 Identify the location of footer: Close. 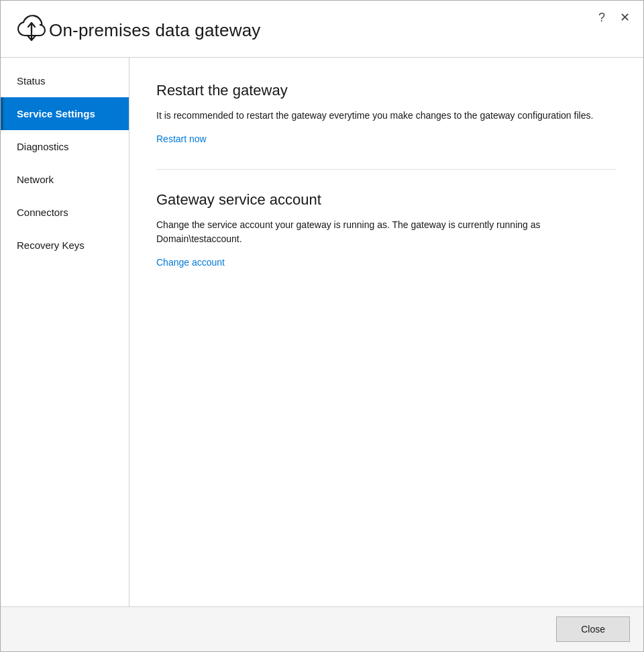
(322, 629).